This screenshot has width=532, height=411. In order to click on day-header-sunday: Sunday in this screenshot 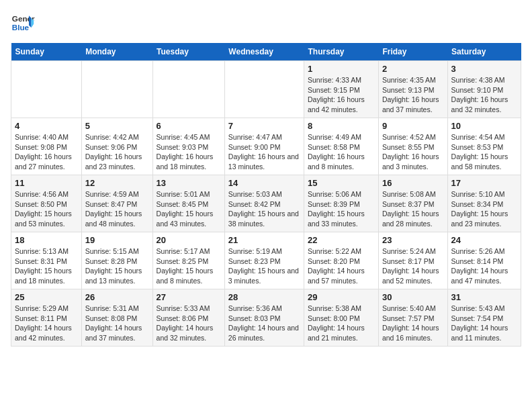, I will do `click(47, 52)`.